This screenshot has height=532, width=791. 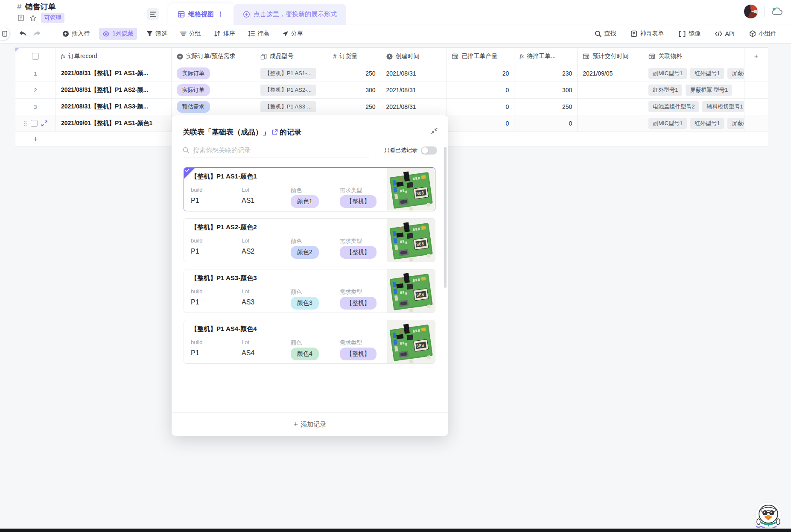 What do you see at coordinates (289, 90) in the screenshot?
I see `product-chip: 【整机】P1 AS2-...` at bounding box center [289, 90].